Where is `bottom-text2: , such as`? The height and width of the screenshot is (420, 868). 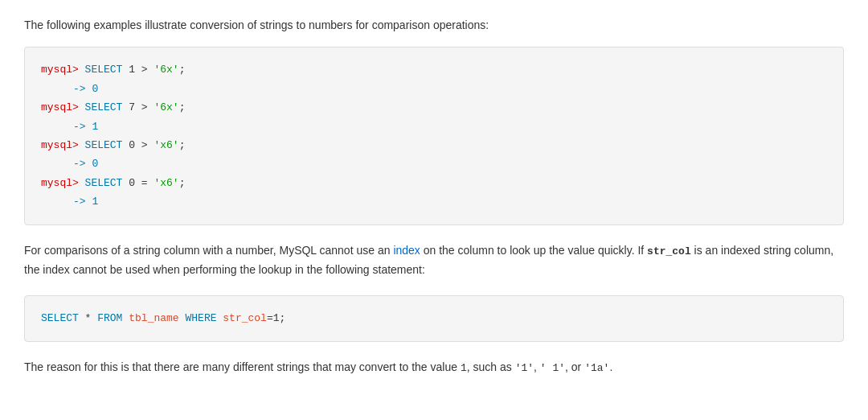 bottom-text2: , such as is located at coordinates (491, 367).